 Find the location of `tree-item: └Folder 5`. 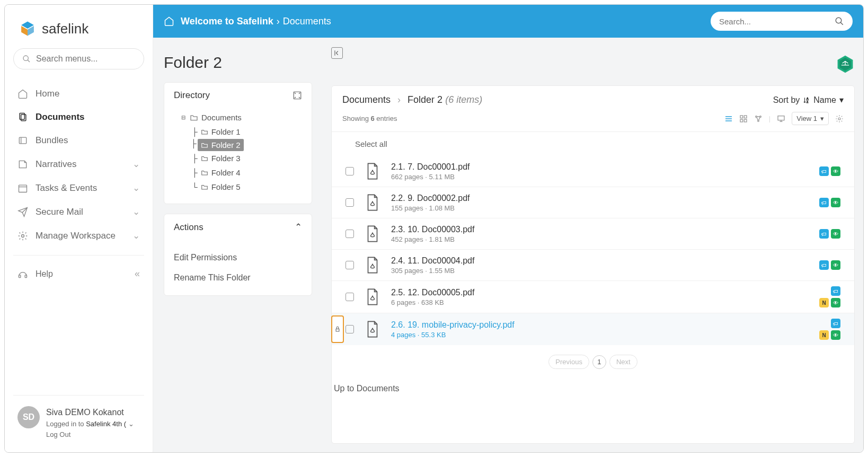

tree-item: └Folder 5 is located at coordinates (246, 187).